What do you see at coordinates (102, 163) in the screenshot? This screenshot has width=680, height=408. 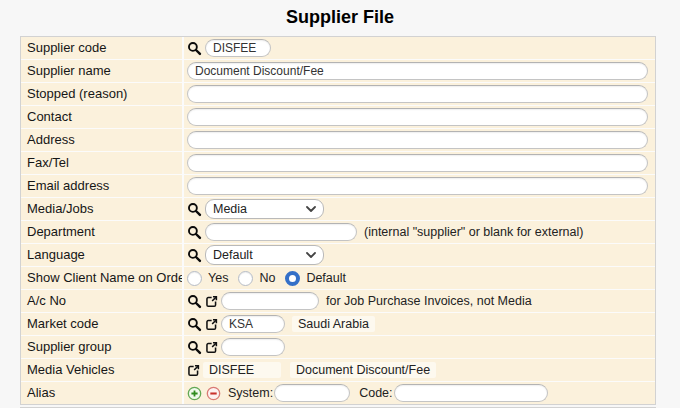 I see `field-label-fax-tel: Fax/Tel` at bounding box center [102, 163].